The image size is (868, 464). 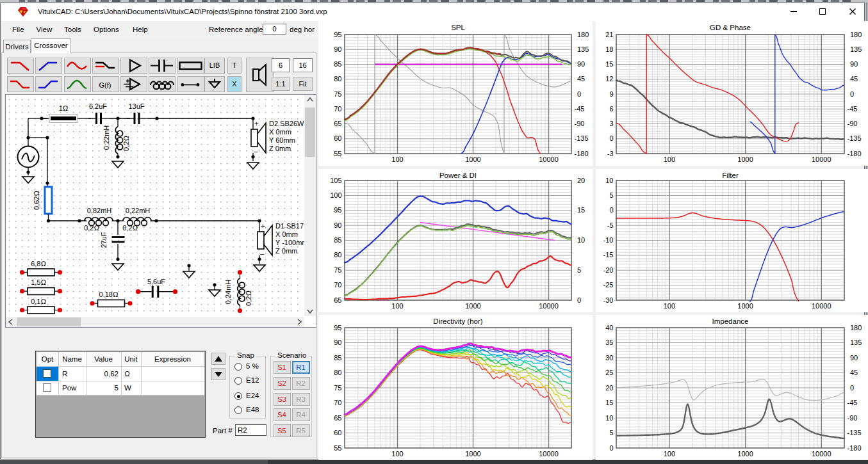 I want to click on svg-text: 3, so click(x=611, y=124).